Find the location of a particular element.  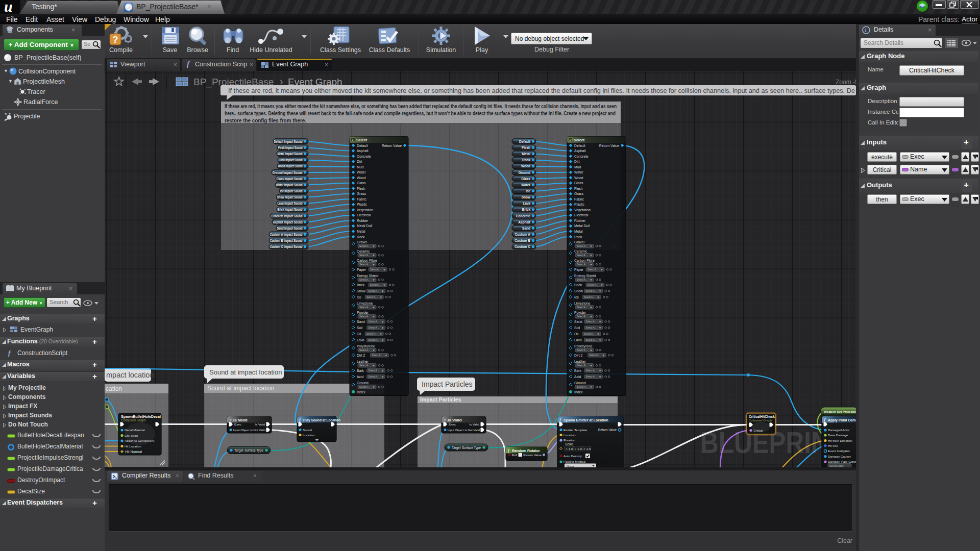

svg-text: Custom A Impact Sound is located at coordinates (286, 235).